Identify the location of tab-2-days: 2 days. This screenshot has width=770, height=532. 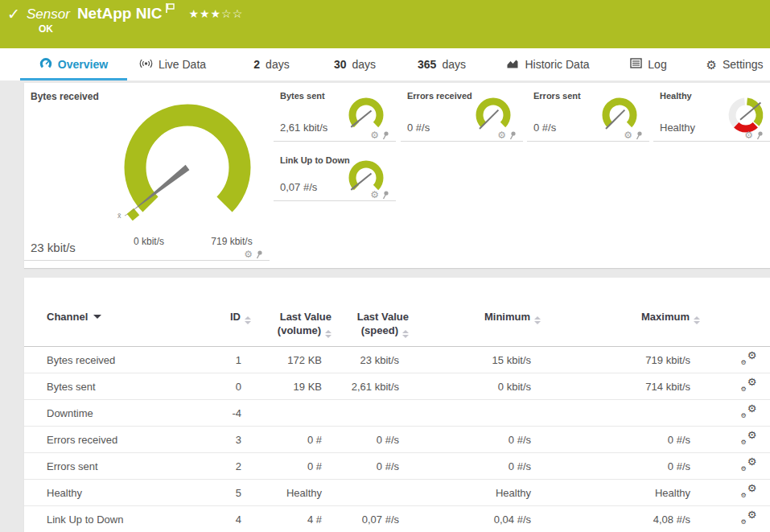
(272, 64).